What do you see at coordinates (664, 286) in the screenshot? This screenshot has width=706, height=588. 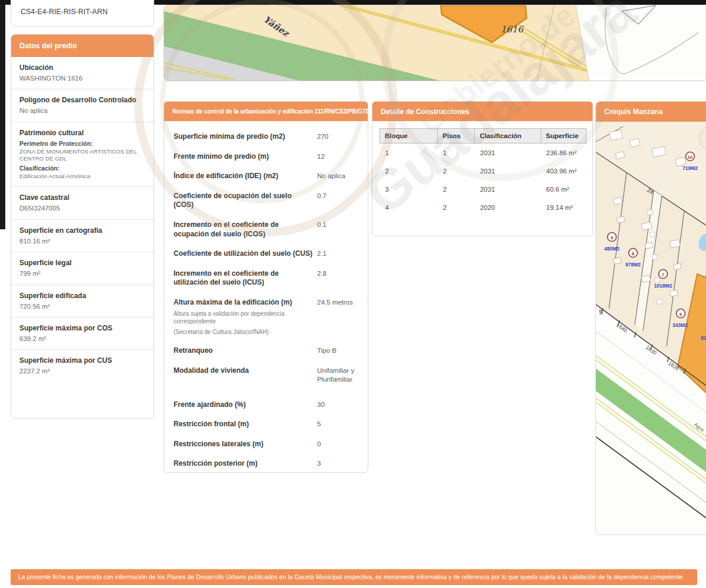 I see `lot-area-label: 1018M2` at bounding box center [664, 286].